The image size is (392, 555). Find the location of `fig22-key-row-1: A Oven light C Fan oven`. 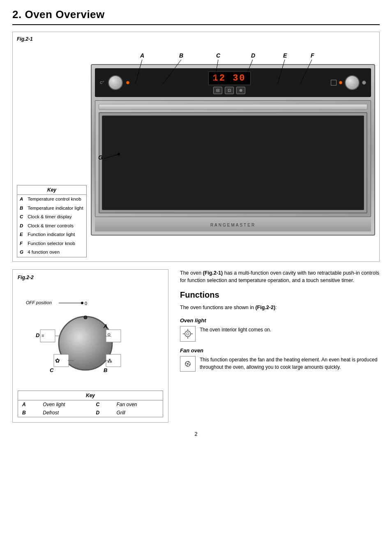

fig22-key-row-1: A Oven light C Fan oven is located at coordinates (90, 405).